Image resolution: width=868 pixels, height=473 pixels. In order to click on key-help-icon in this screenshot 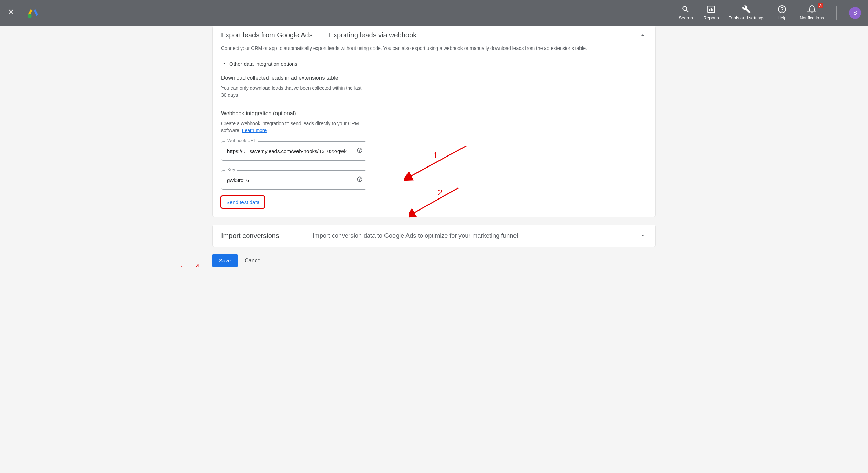, I will do `click(360, 180)`.